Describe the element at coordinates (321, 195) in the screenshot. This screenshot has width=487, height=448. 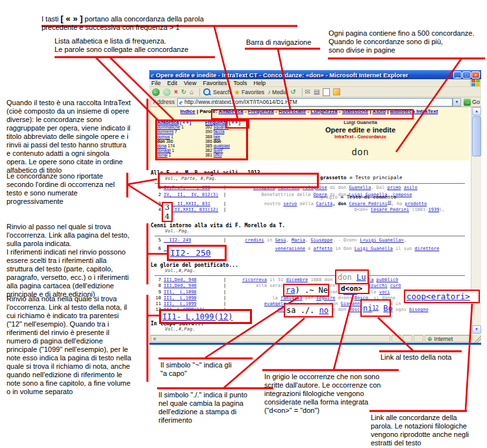
I see `text-link: Opere` at that location.